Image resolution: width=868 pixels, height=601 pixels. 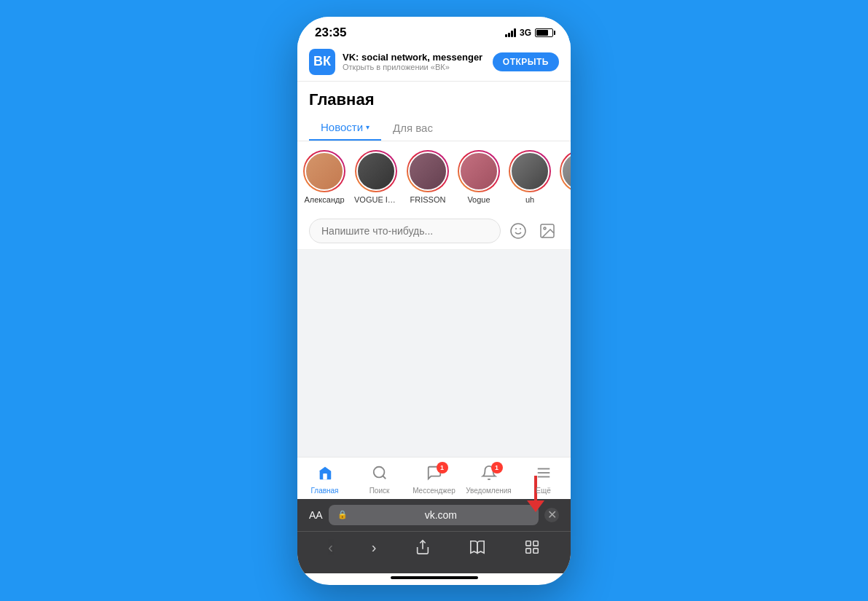 I want to click on banner-subtitle: Открыть в приложении «ВК», so click(x=414, y=67).